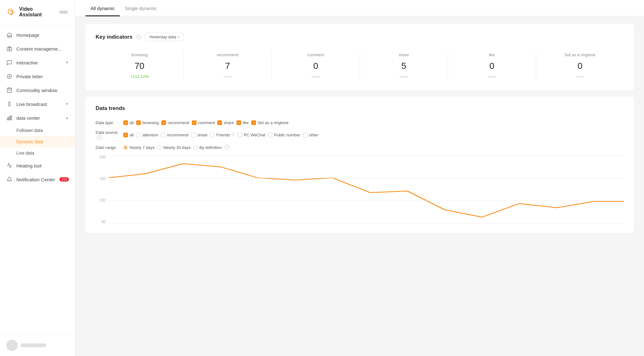 This screenshot has width=644, height=356. I want to click on sidebar-label-homepage: Homepage, so click(28, 35).